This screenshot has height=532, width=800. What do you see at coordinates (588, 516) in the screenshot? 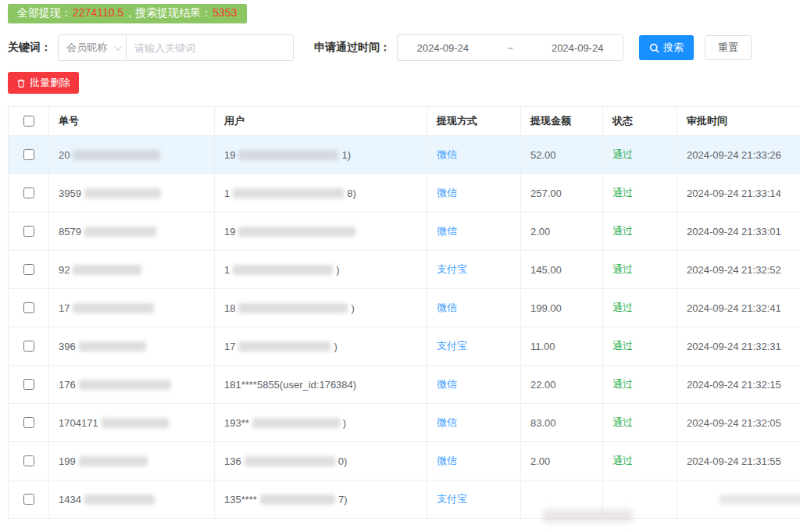
I see `pagination-blur` at bounding box center [588, 516].